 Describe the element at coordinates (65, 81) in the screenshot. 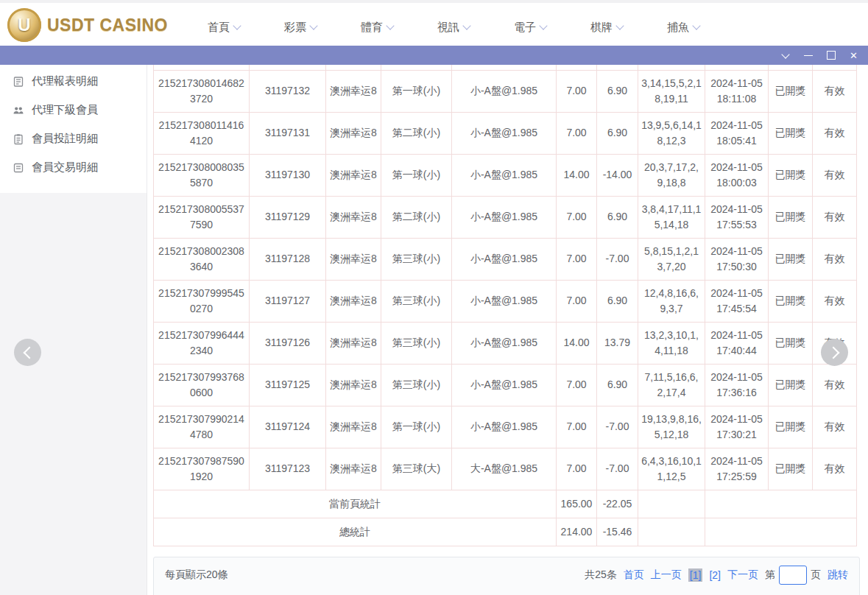

I see `sidebar-item-label: 代理報表明細` at that location.